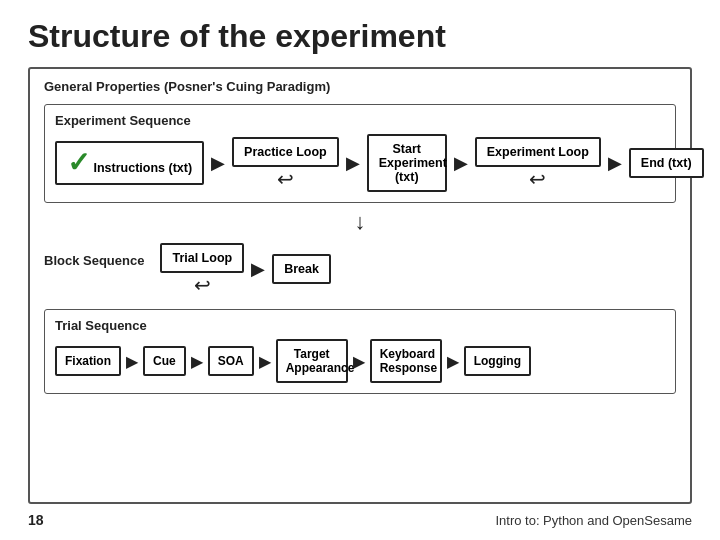  I want to click on target-box: TargetAppearance, so click(312, 361).